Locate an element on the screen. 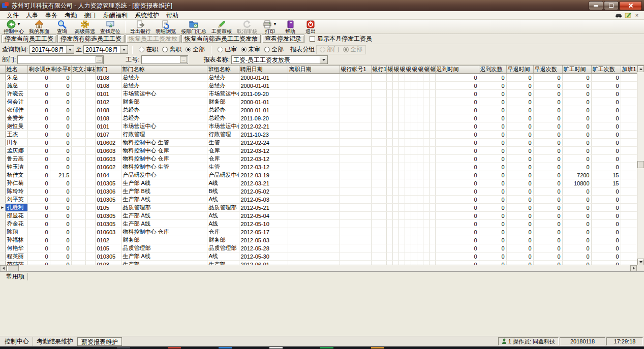 The width and height of the screenshot is (644, 349). table-cell: 生产部 A线 is located at coordinates (164, 200).